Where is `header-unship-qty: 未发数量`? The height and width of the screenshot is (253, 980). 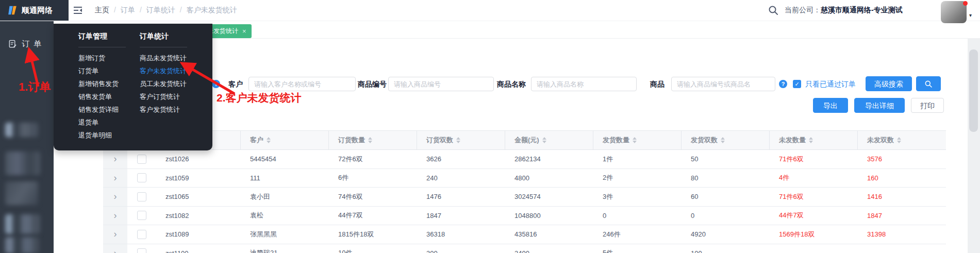 header-unship-qty: 未发数量 is located at coordinates (813, 140).